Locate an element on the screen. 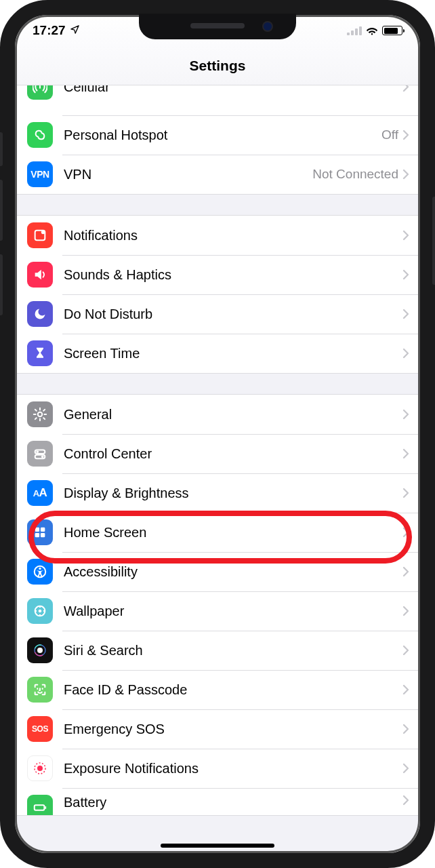  settings-row-detail: Not Connected is located at coordinates (355, 174).